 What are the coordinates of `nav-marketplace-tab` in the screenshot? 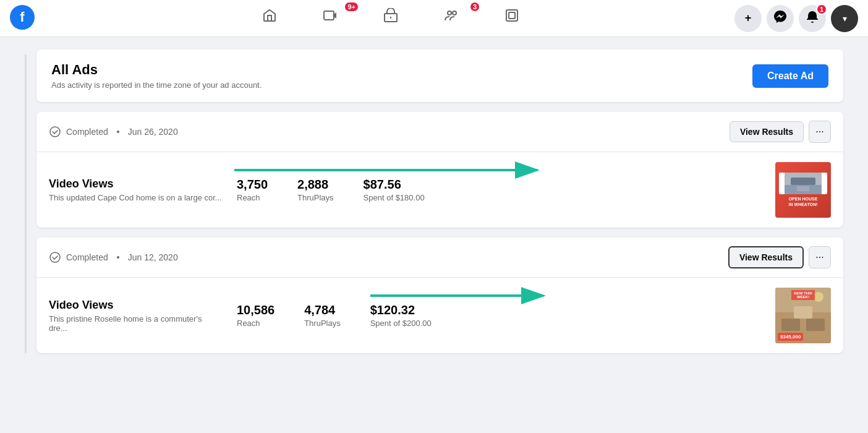 It's located at (391, 19).